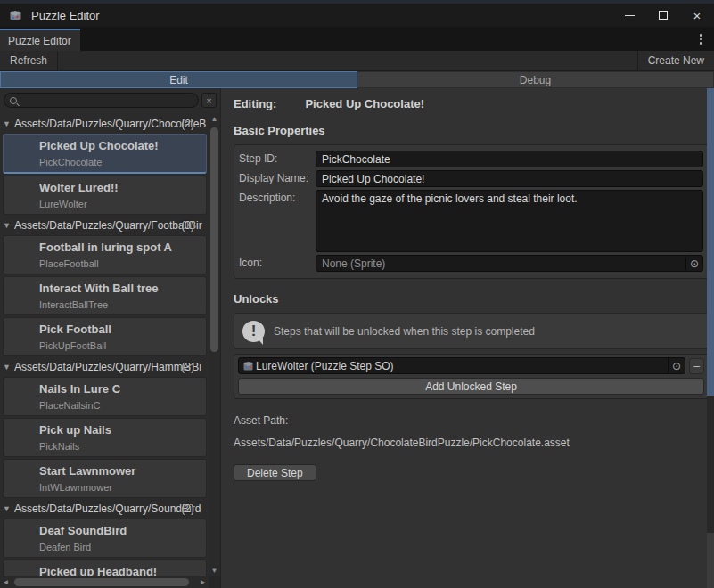 The height and width of the screenshot is (588, 714). I want to click on group-header: ▼Assets/Data/Puzzles/Quarry/FootballBir(…, so click(104, 225).